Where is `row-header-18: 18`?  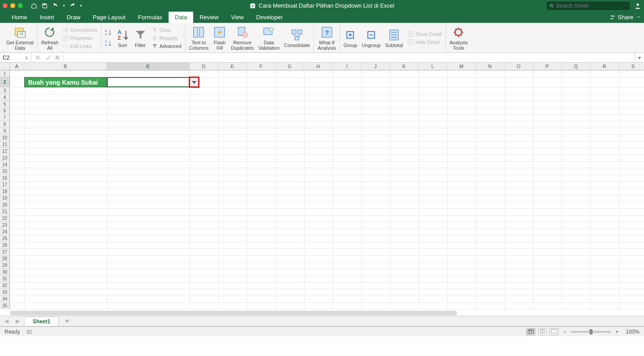 row-header-18: 18 is located at coordinates (4, 192).